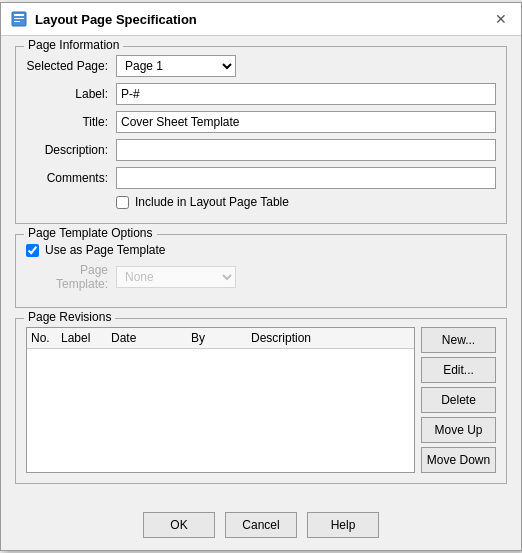 The image size is (522, 553). What do you see at coordinates (71, 178) in the screenshot?
I see `comments-label: Comments:` at bounding box center [71, 178].